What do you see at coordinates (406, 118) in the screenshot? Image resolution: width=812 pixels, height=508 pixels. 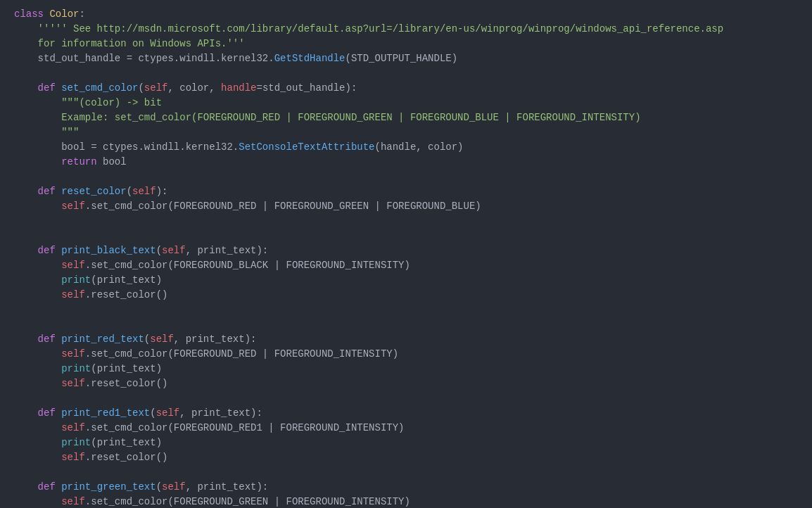 I see `code-line: Example: set_cmd_color(FOREGROUND_RED | …` at bounding box center [406, 118].